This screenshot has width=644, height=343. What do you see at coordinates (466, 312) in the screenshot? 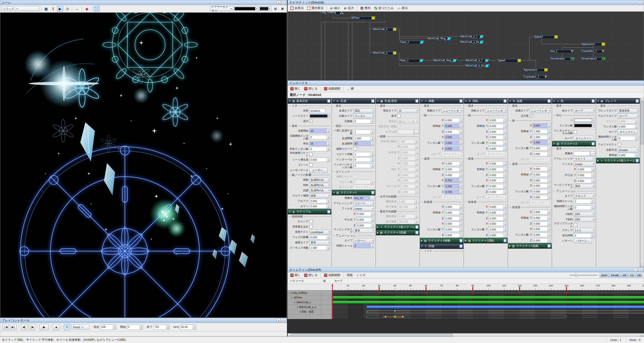
I see `timeline-row--: ▼▽回転 - 速度 -` at bounding box center [466, 312].